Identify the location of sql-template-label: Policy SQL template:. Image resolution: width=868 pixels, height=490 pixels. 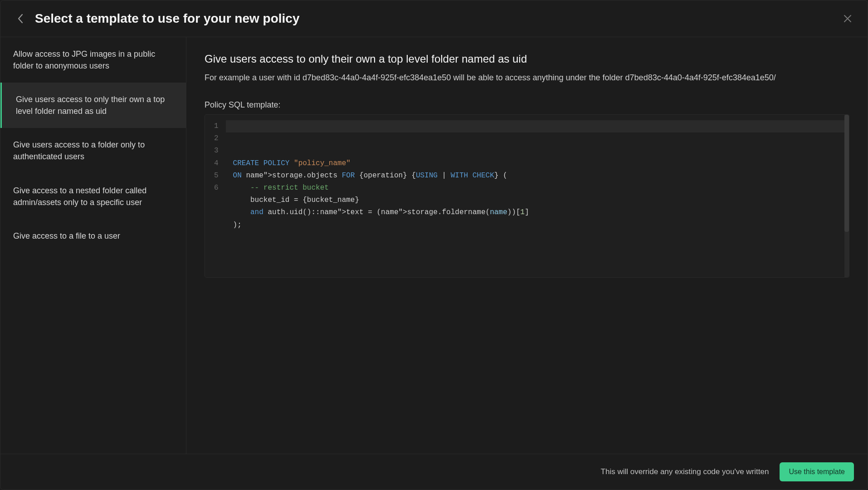
(527, 105).